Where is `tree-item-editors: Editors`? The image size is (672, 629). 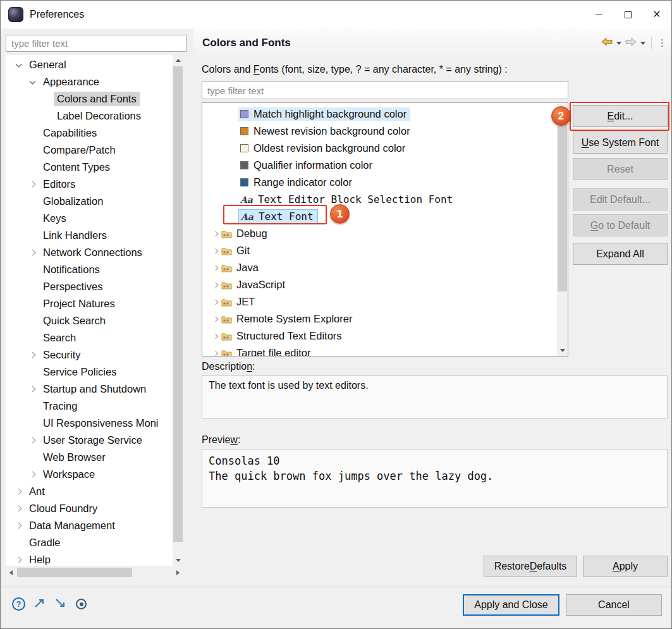 tree-item-editors: Editors is located at coordinates (89, 185).